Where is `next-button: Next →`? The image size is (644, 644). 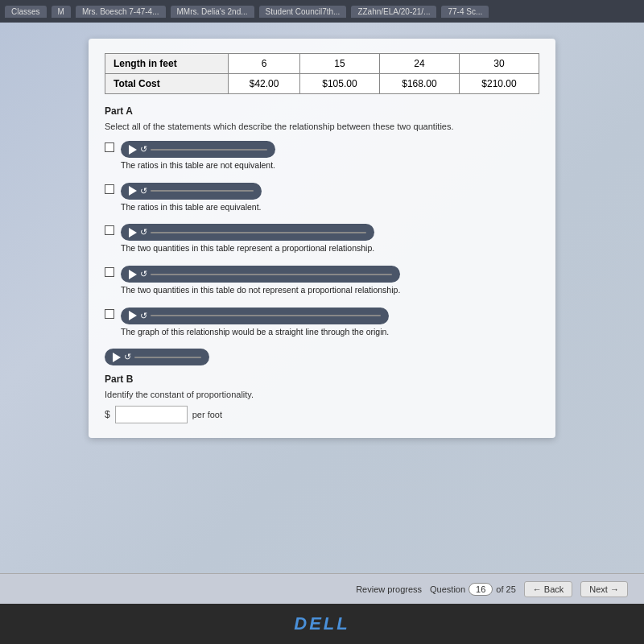
next-button: Next → is located at coordinates (604, 589).